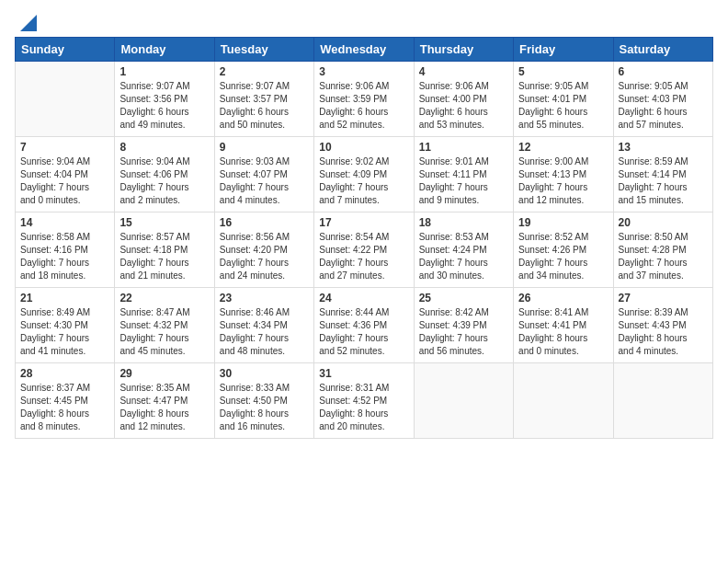  Describe the element at coordinates (563, 181) in the screenshot. I see `day-info: Sunrise: 9:00 AM Sunset: 4:13 PM Dayligh…` at that location.